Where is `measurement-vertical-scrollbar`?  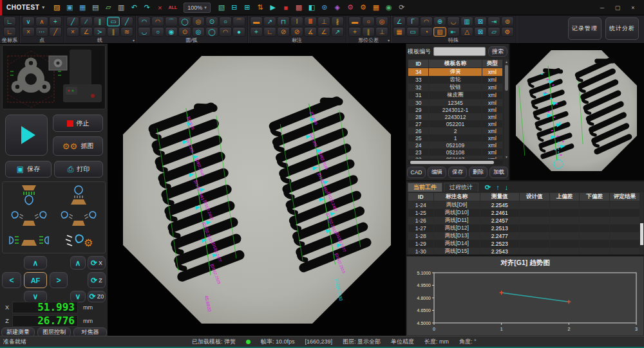
measurement-vertical-scrollbar is located at coordinates (641, 223).